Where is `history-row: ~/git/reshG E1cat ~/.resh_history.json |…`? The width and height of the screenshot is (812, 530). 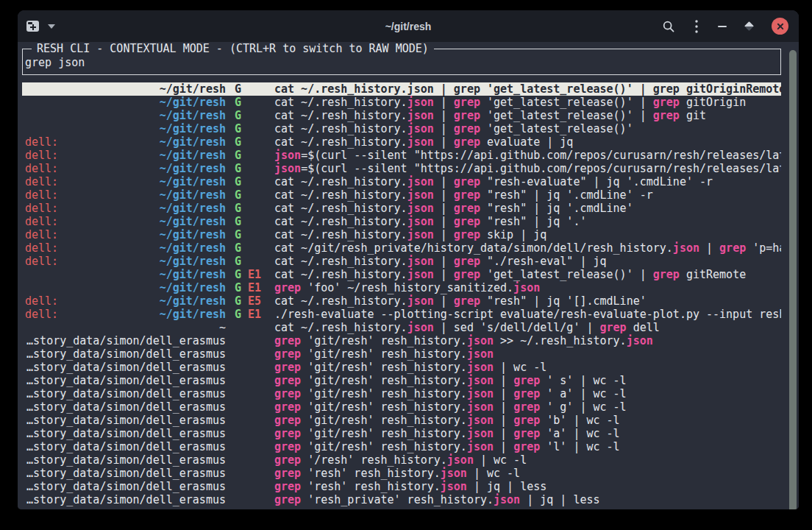
history-row: ~/git/reshG E1cat ~/.resh_history.json |… is located at coordinates (402, 275).